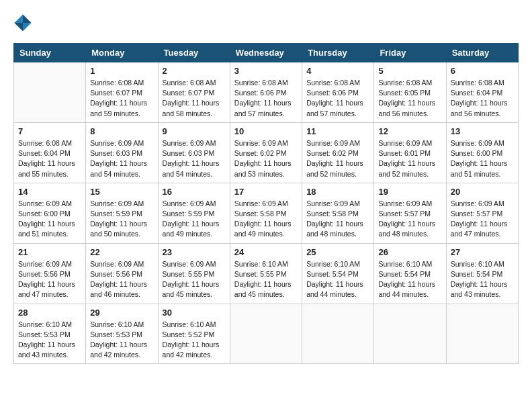  Describe the element at coordinates (266, 53) in the screenshot. I see `weekday-header-row: SundayMondayTuesdayWednesdayThursdayFrid…` at that location.